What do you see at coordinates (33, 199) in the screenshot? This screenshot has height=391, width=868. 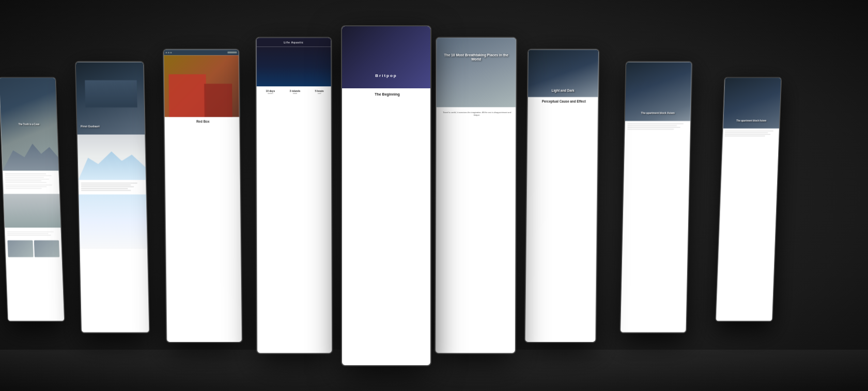 I see `screen-1: The Truth is a Cave` at bounding box center [33, 199].